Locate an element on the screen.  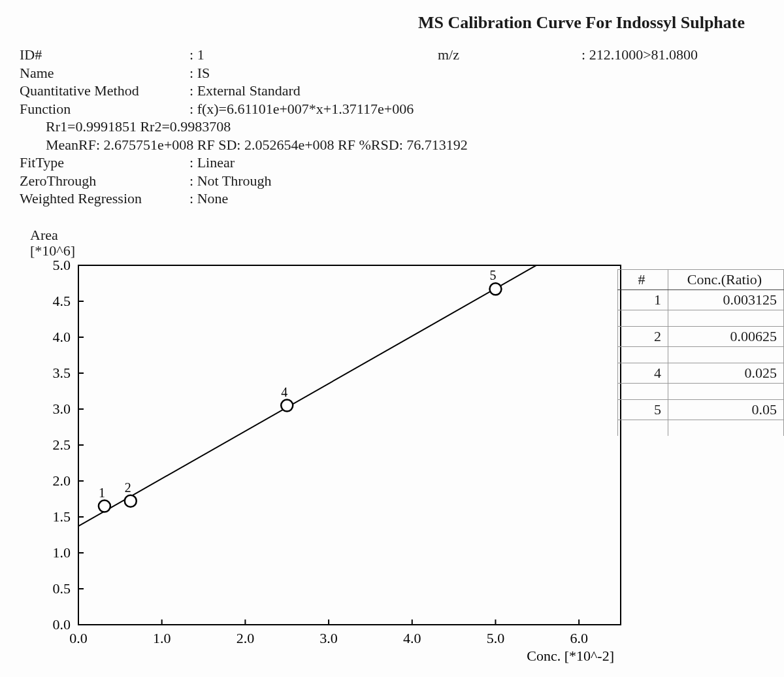
function-value: f(x)=6.61101e+007*x+1.37117e+006 is located at coordinates (306, 108).